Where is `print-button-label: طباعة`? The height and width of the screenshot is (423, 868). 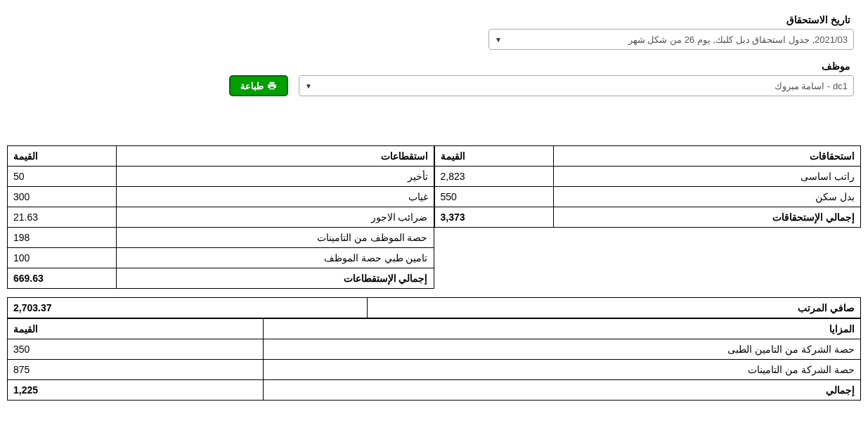
print-button-label: طباعة is located at coordinates (252, 86).